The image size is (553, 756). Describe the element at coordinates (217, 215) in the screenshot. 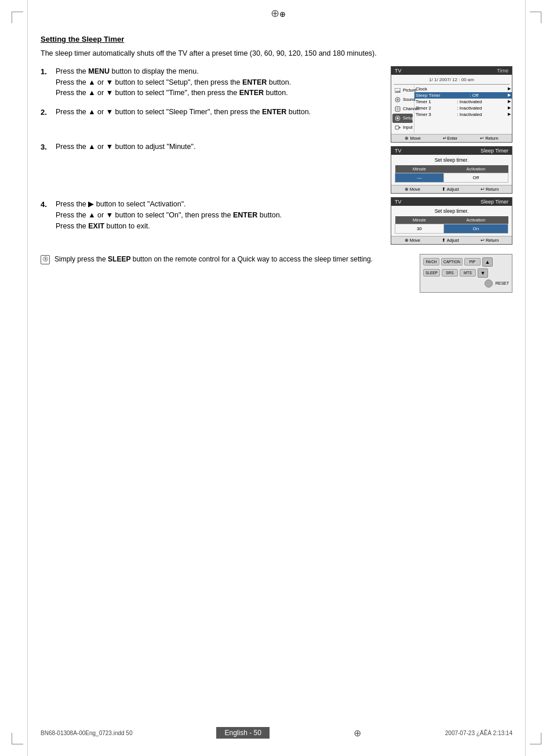

I see `step-4-content: Press the ▶ button to select "Activation…` at that location.